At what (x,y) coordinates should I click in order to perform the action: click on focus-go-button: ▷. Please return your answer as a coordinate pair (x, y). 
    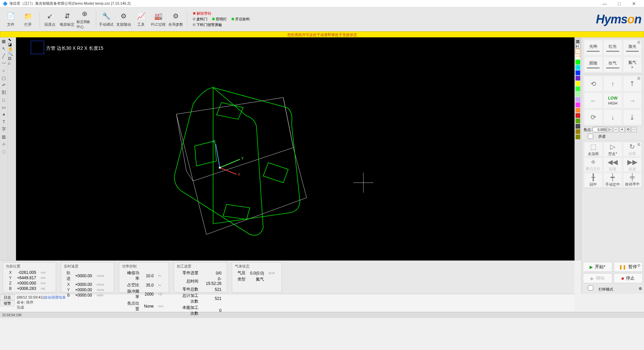
    Looking at the image, I should click on (610, 130).